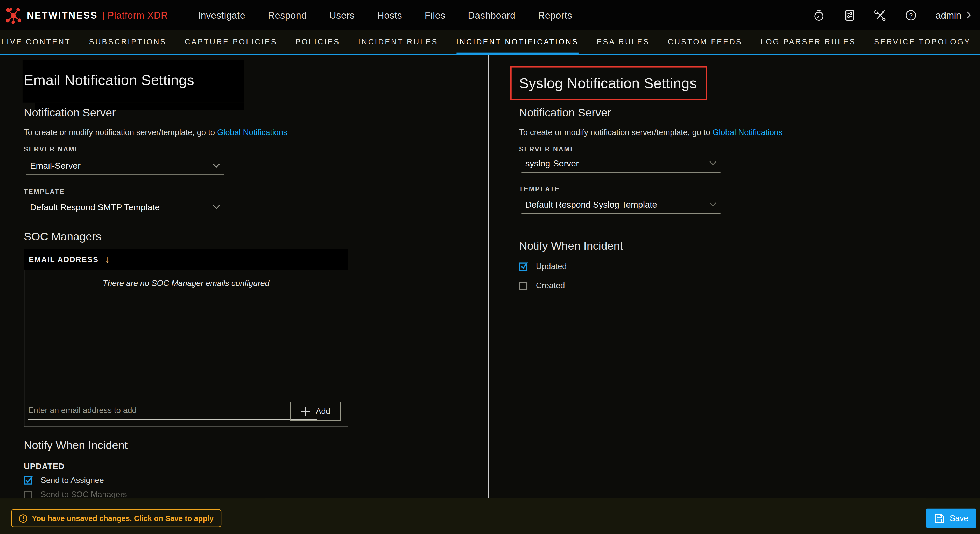 Image resolution: width=980 pixels, height=534 pixels. What do you see at coordinates (316, 411) in the screenshot?
I see `add-email-button: Add` at bounding box center [316, 411].